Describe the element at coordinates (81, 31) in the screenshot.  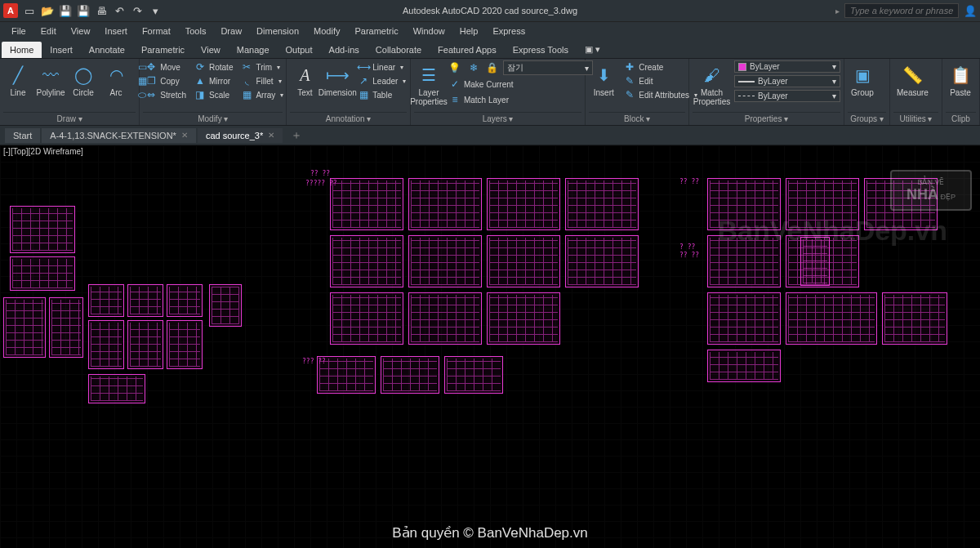
I see `menu-view: View` at that location.